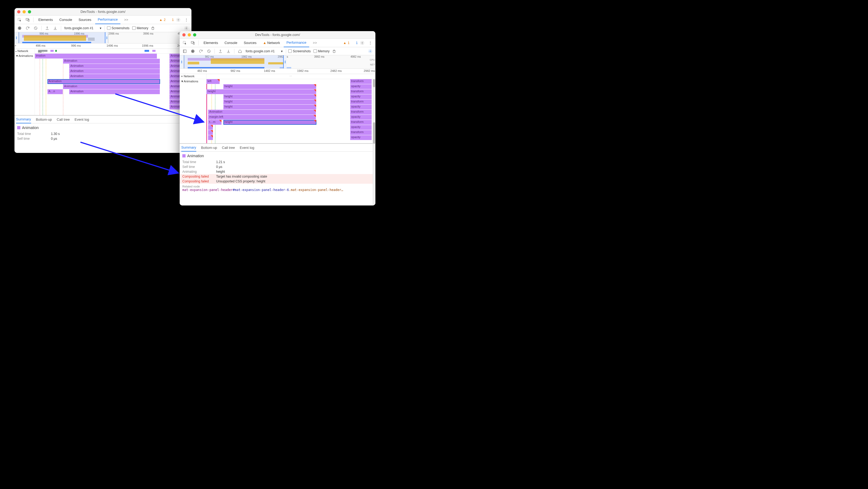 This screenshot has width=868, height=489. Describe the element at coordinates (209, 148) in the screenshot. I see `tab-bottom-up: Bottom-up` at that location.